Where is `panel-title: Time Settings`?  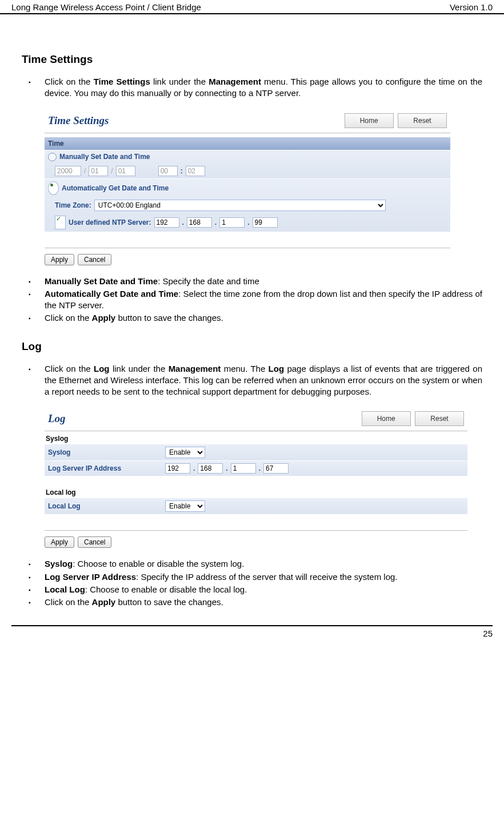
panel-title: Time Settings is located at coordinates (77, 121).